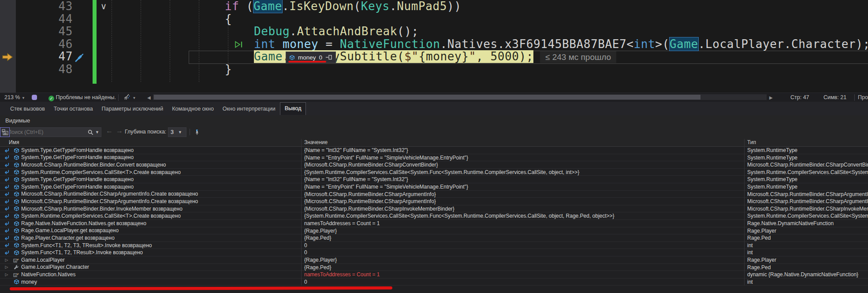 The image size is (868, 293). Describe the element at coordinates (808, 216) in the screenshot. I see `row-type: System.Runtime.CompilerServices.CallSite…` at that location.